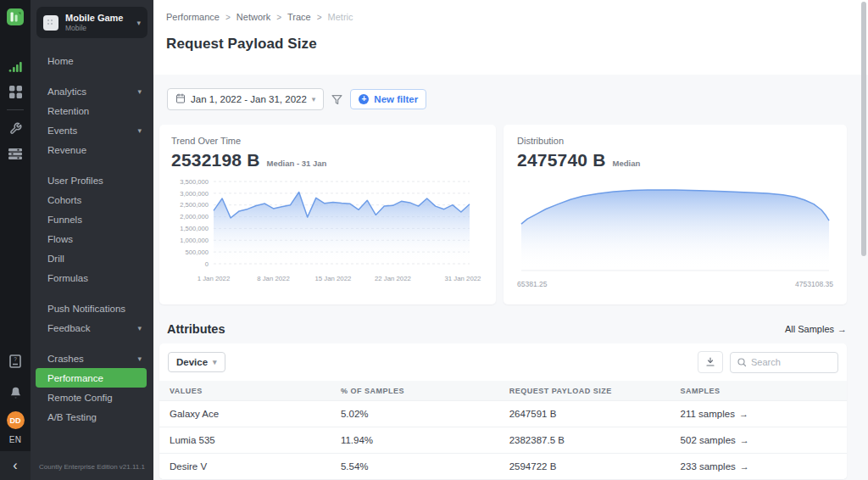 This screenshot has width=868, height=480. I want to click on sidebar-item-drill: Drill, so click(92, 258).